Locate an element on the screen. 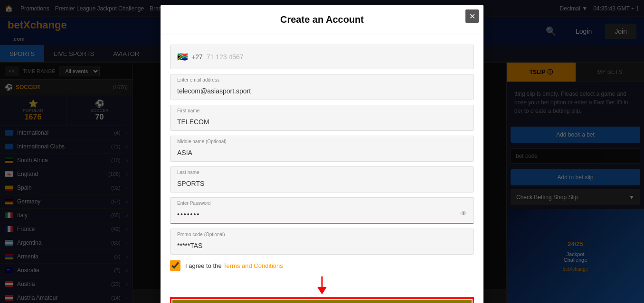 This screenshot has height=303, width=644. last-name-field: Last name SPORTS is located at coordinates (322, 179).